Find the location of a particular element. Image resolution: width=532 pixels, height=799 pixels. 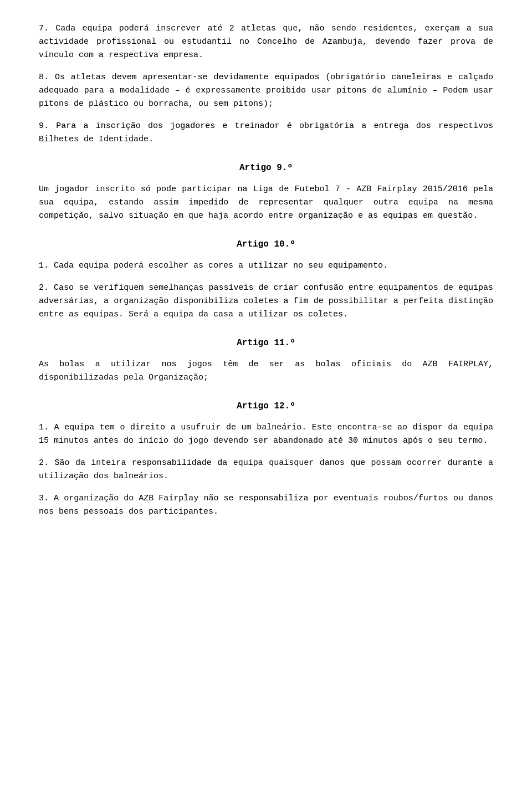

artigo10-2: 2. Caso se verifiquem semelhanças passív… is located at coordinates (266, 301).